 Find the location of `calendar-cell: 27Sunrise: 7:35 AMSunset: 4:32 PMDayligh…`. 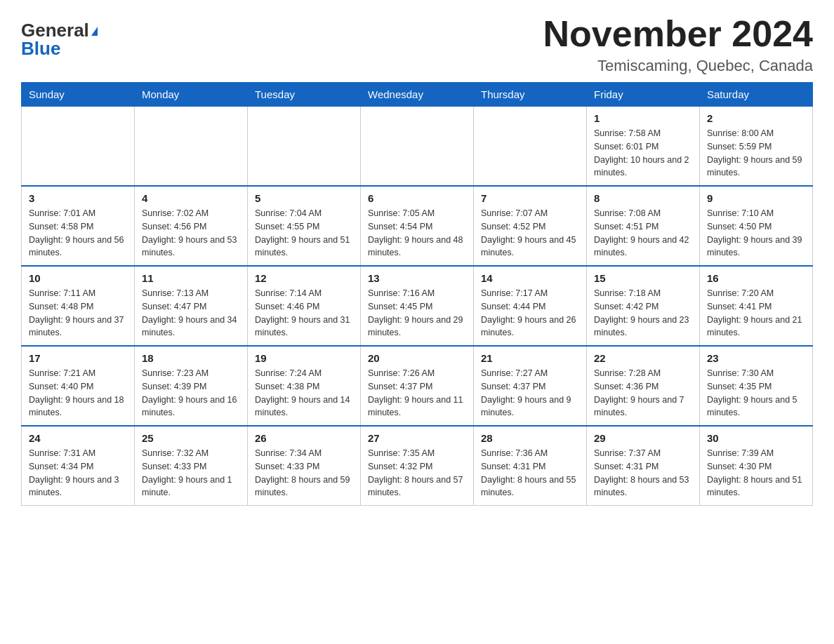

calendar-cell: 27Sunrise: 7:35 AMSunset: 4:32 PMDayligh… is located at coordinates (417, 466).